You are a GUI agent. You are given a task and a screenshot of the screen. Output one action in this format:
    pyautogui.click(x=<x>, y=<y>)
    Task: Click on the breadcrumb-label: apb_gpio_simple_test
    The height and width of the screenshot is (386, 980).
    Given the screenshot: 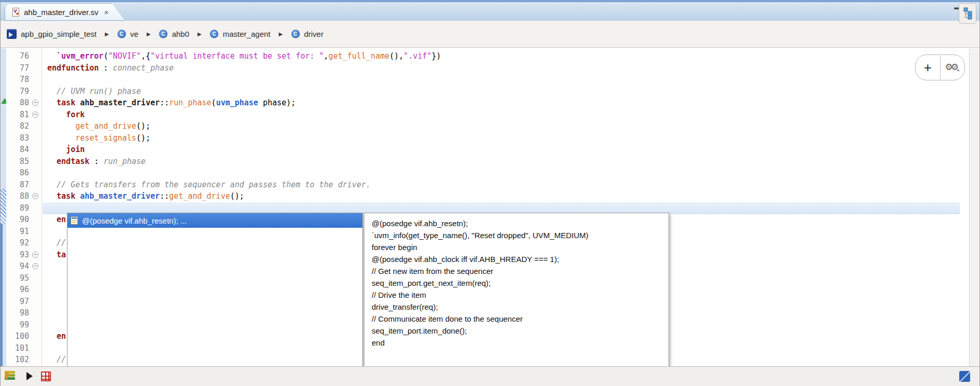 What is the action you would take?
    pyautogui.click(x=59, y=34)
    